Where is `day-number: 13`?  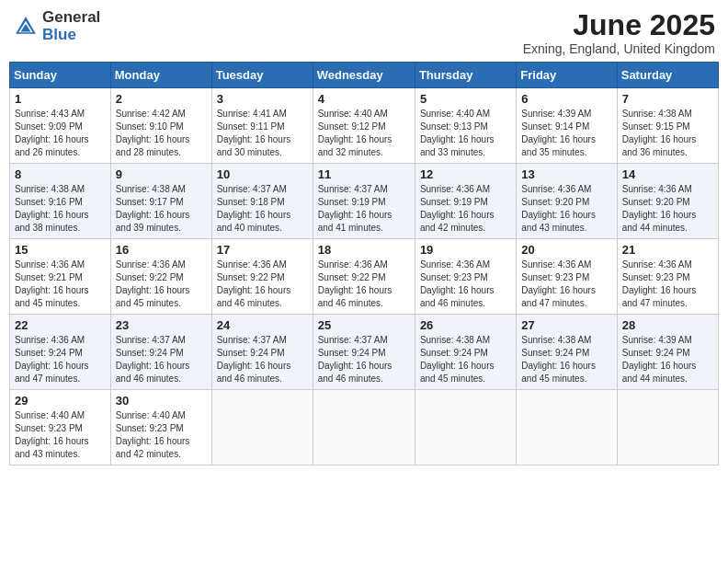
day-number: 13 is located at coordinates (566, 175).